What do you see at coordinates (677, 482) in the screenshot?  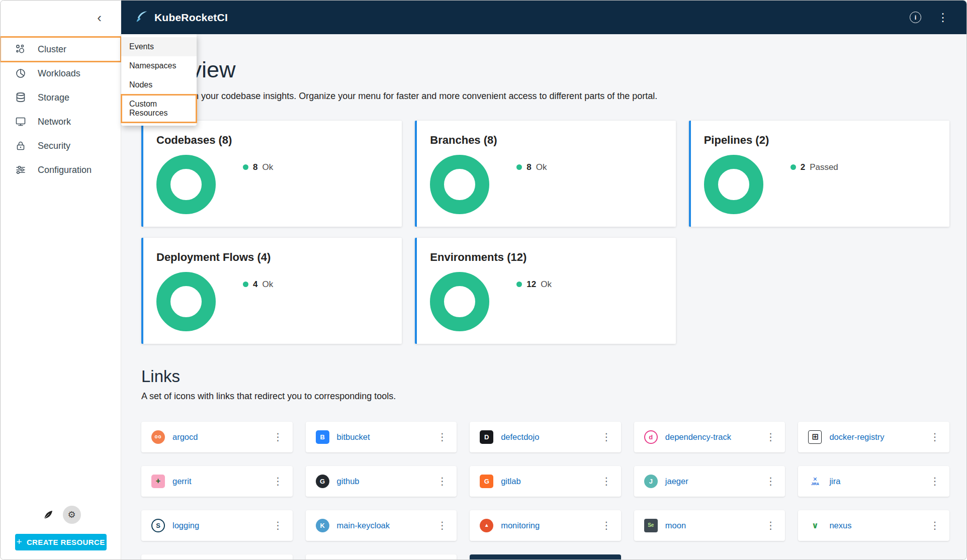 I see `tool-link: jaeger` at bounding box center [677, 482].